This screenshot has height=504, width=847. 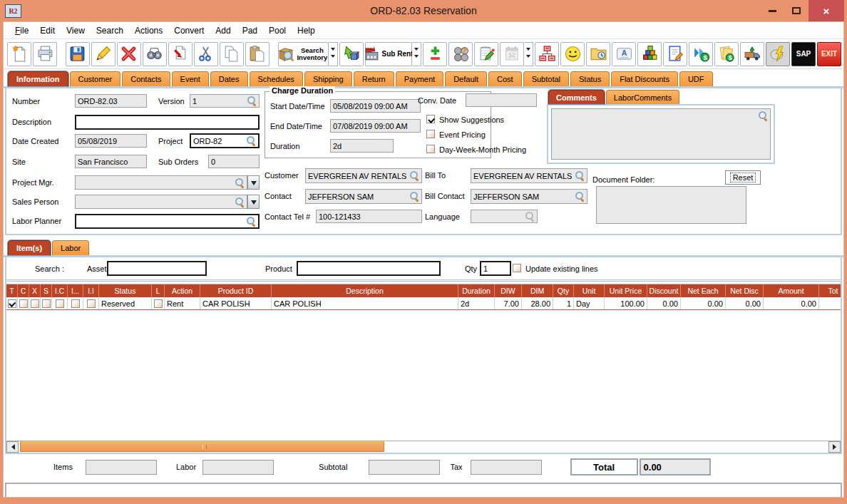 What do you see at coordinates (148, 31) in the screenshot?
I see `menu-actions: Actions` at bounding box center [148, 31].